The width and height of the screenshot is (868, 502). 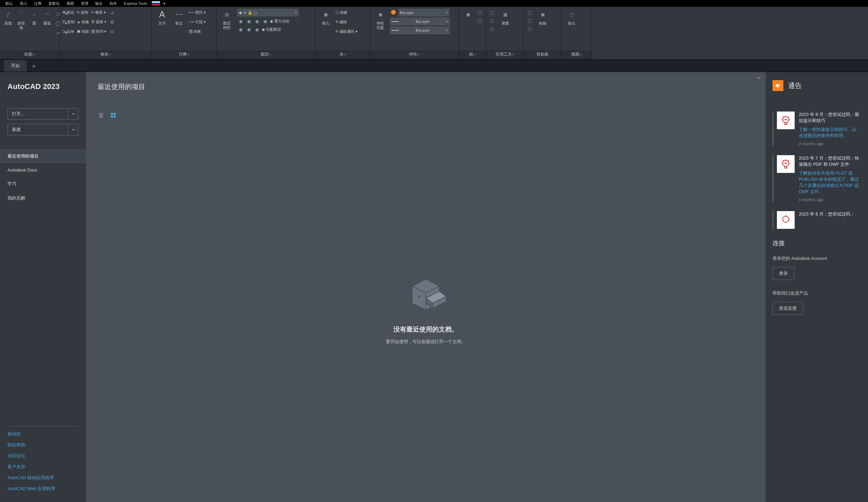 I want to click on sidebar-item-insights: 我的见解, so click(x=43, y=198).